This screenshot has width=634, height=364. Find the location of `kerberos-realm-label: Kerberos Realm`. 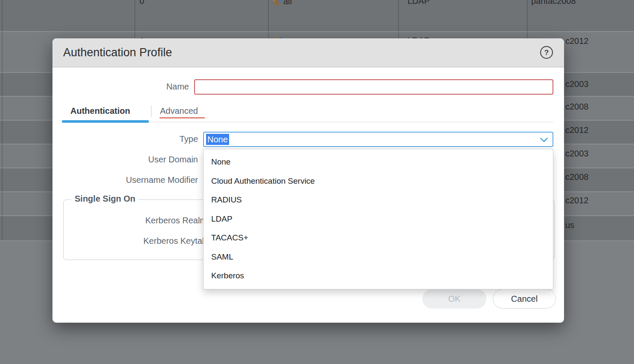

kerberos-realm-label: Kerberos Realm is located at coordinates (153, 220).